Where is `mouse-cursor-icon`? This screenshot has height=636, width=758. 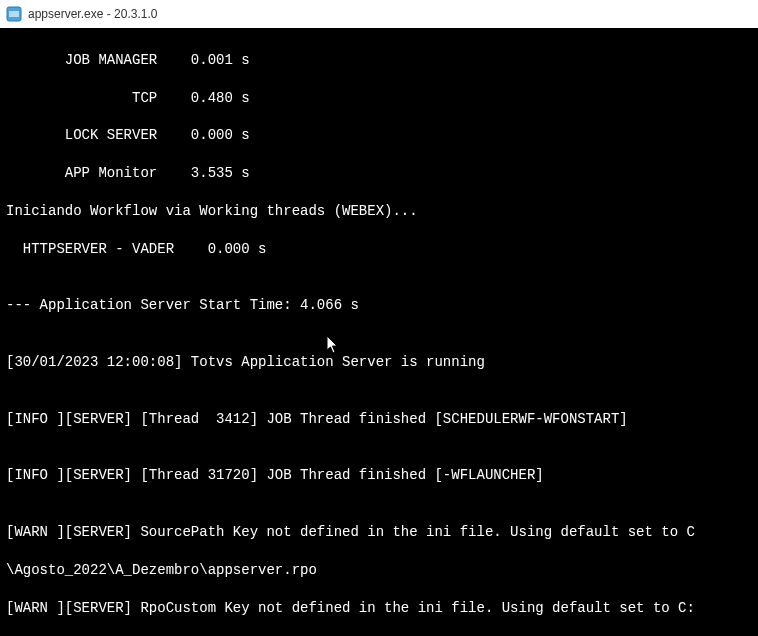
mouse-cursor-icon is located at coordinates (299, 326).